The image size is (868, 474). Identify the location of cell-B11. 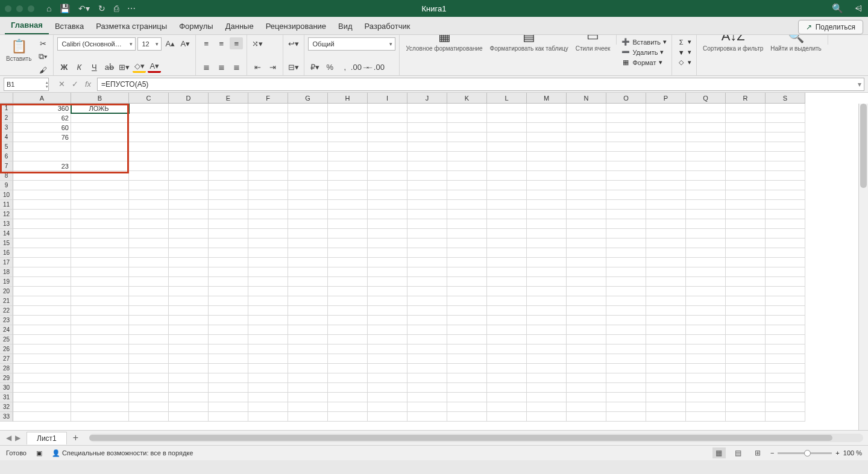
(100, 205).